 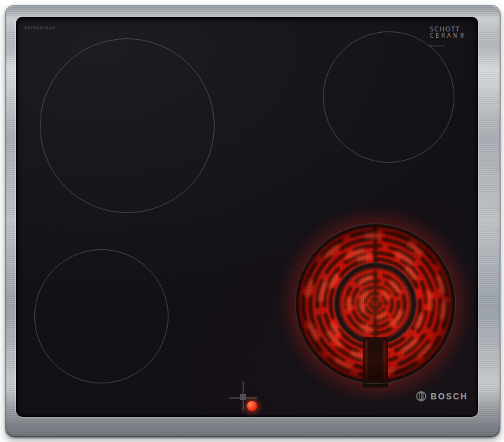 What do you see at coordinates (449, 36) in the screenshot?
I see `schott-ceran-label: SCHOTT CERAN® MIRODUR` at bounding box center [449, 36].